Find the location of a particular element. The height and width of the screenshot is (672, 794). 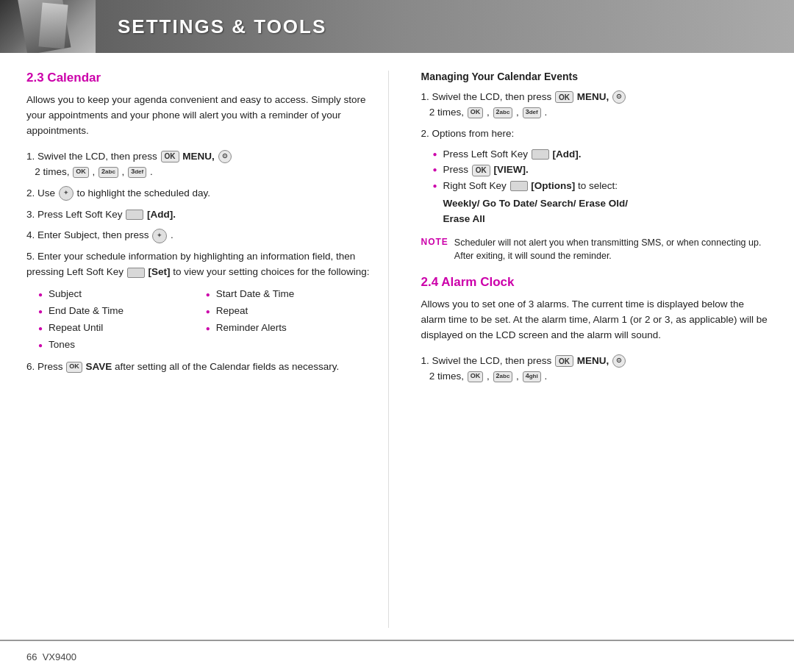

bullet-tones: Tones is located at coordinates (122, 346).